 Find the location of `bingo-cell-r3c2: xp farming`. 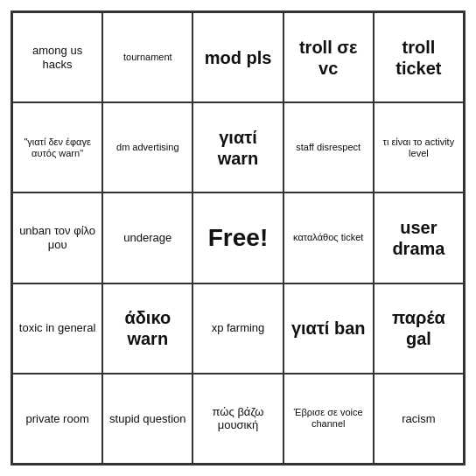

bingo-cell-r3c2: xp farming is located at coordinates (238, 329).